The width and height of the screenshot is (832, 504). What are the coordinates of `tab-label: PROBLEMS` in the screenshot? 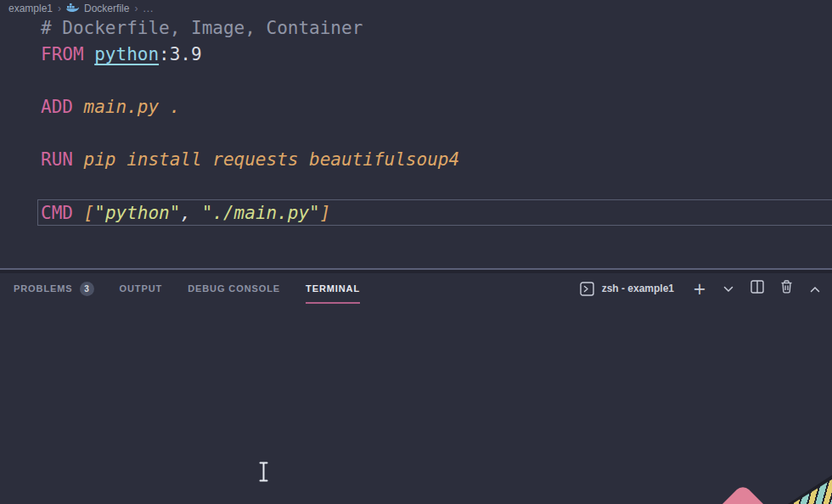 It's located at (43, 288).